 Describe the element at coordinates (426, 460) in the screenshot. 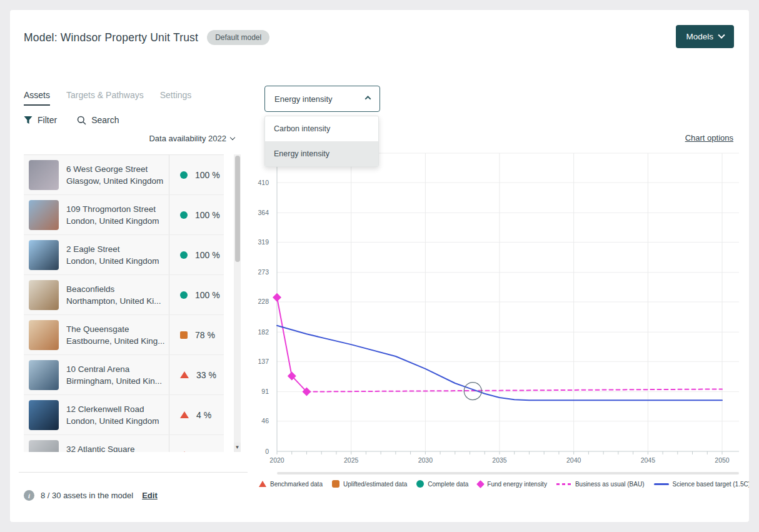

I see `x-axis-label: 2030` at that location.